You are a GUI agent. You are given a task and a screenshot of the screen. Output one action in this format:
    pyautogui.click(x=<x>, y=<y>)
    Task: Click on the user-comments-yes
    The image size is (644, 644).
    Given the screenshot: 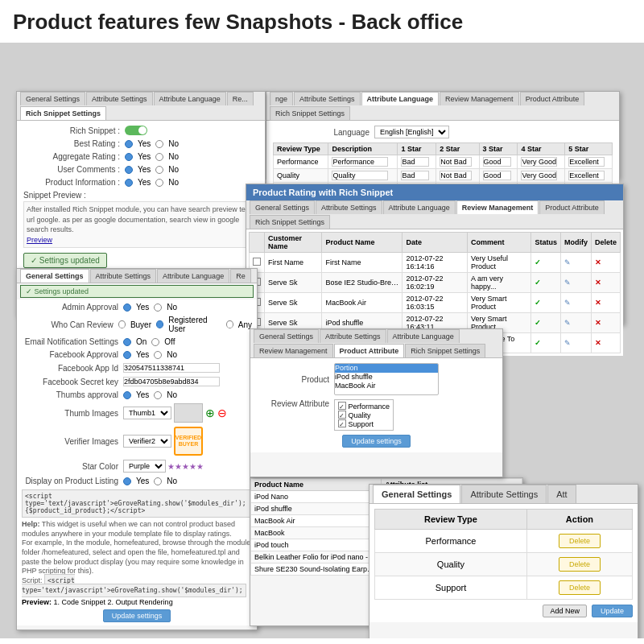 What is the action you would take?
    pyautogui.click(x=129, y=170)
    